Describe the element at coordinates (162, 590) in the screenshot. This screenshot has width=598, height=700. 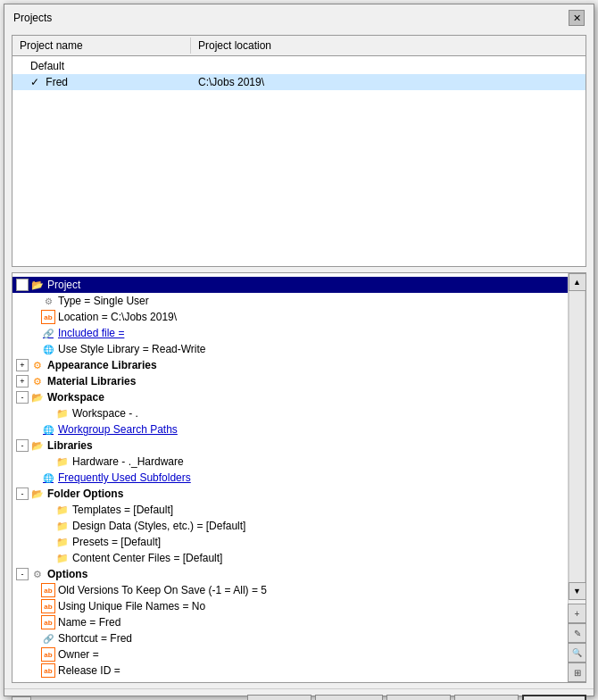
I see `tree-label-old-versions: Old Versions To Keep On Save (-1 = All) …` at that location.